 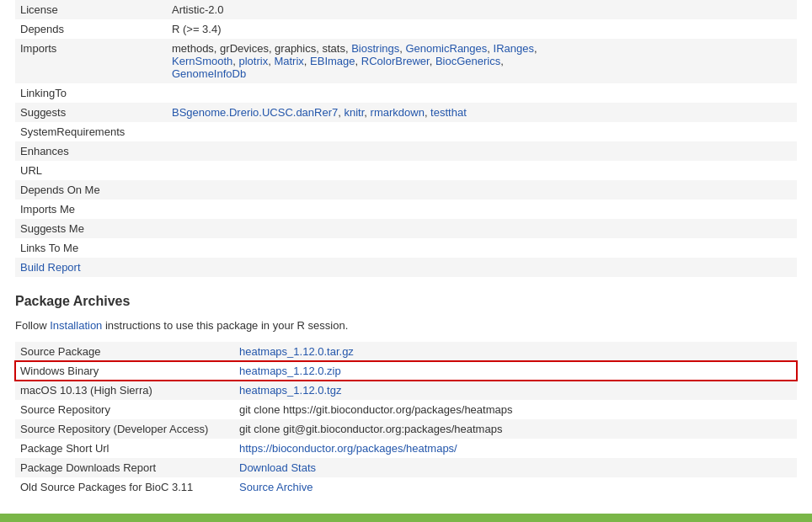 What do you see at coordinates (406, 229) in the screenshot?
I see `table-row: Suggests Me` at bounding box center [406, 229].